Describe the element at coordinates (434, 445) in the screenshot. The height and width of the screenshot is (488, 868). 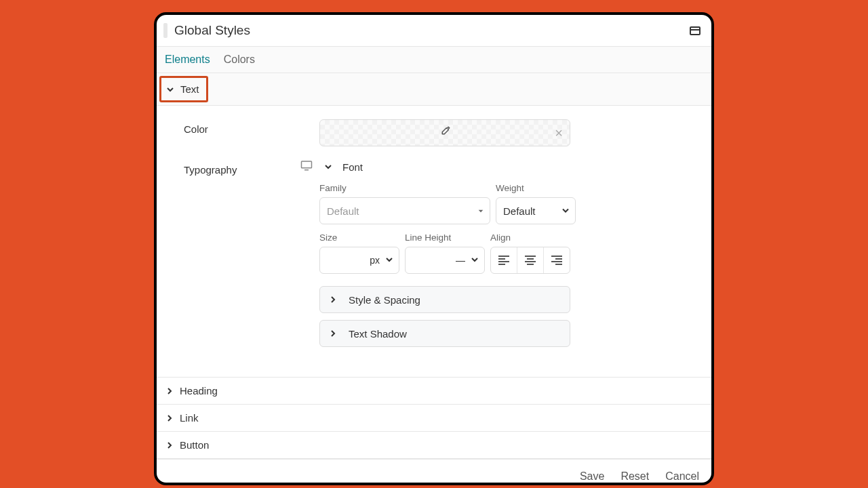
I see `section-button: Button` at that location.